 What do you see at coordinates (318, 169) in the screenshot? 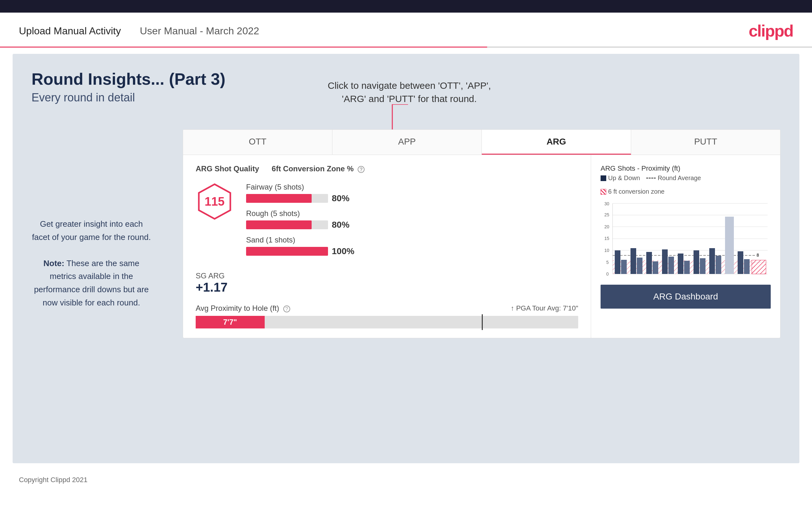
I see `conversion-zone-label: 6ft Conversion Zone % ?` at bounding box center [318, 169].